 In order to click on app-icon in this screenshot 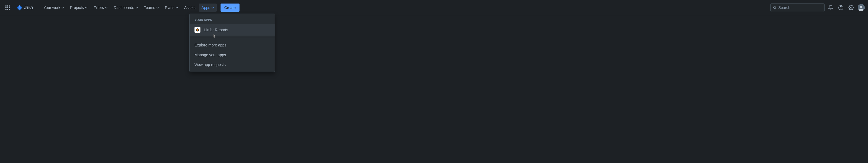, I will do `click(197, 30)`.